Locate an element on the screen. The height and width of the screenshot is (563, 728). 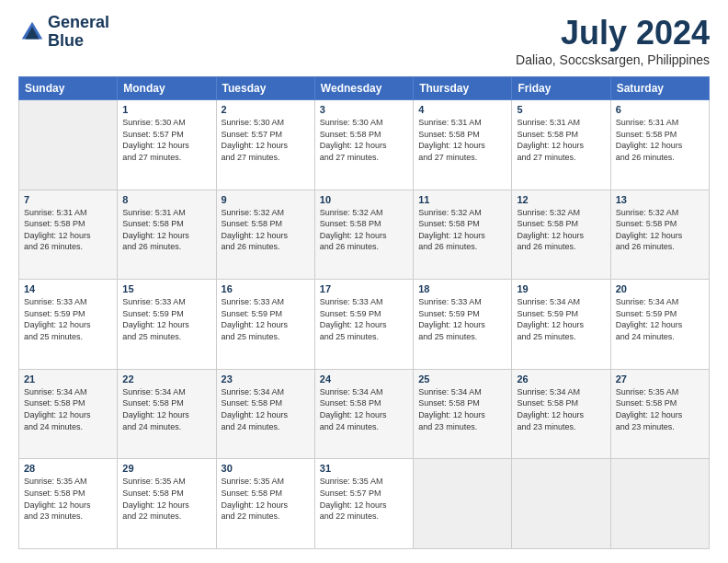
day-number: 1 is located at coordinates (166, 109).